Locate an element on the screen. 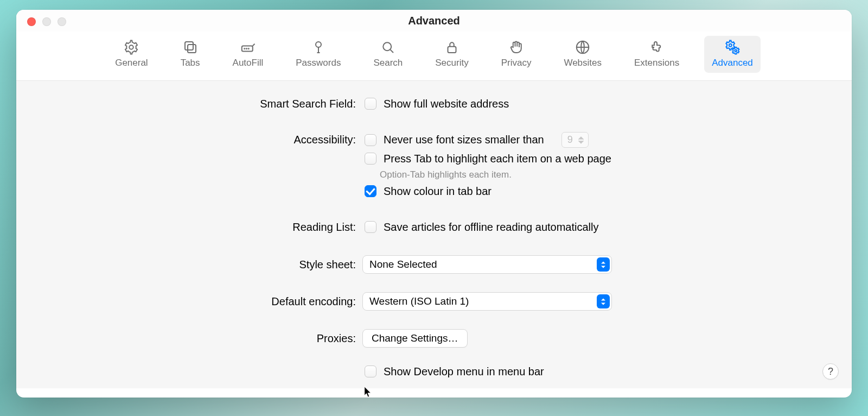 This screenshot has width=868, height=416. tab-label: Security is located at coordinates (451, 63).